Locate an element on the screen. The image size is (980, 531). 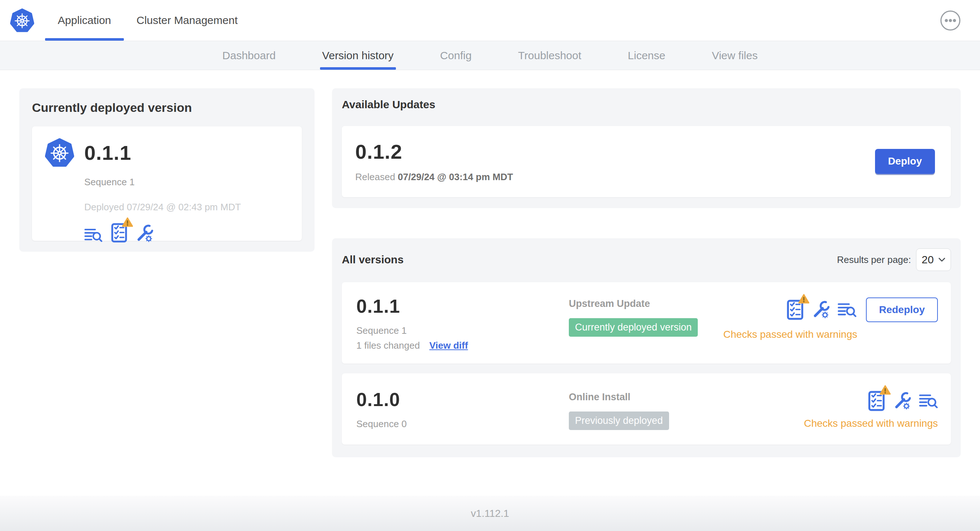
row-source: Online Install is located at coordinates (686, 397).